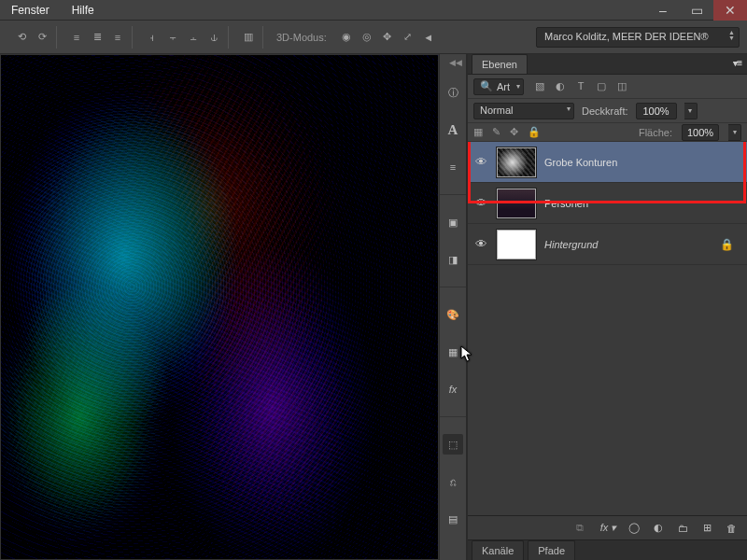 This screenshot has width=747, height=560. I want to click on align-center-icon: ≣, so click(97, 37).